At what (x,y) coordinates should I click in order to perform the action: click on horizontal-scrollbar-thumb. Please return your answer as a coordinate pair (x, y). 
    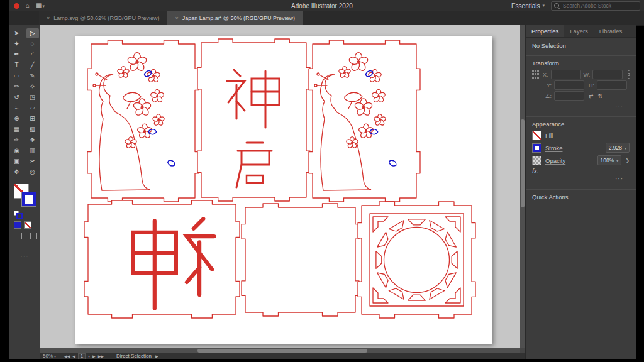
    Looking at the image, I should click on (282, 351).